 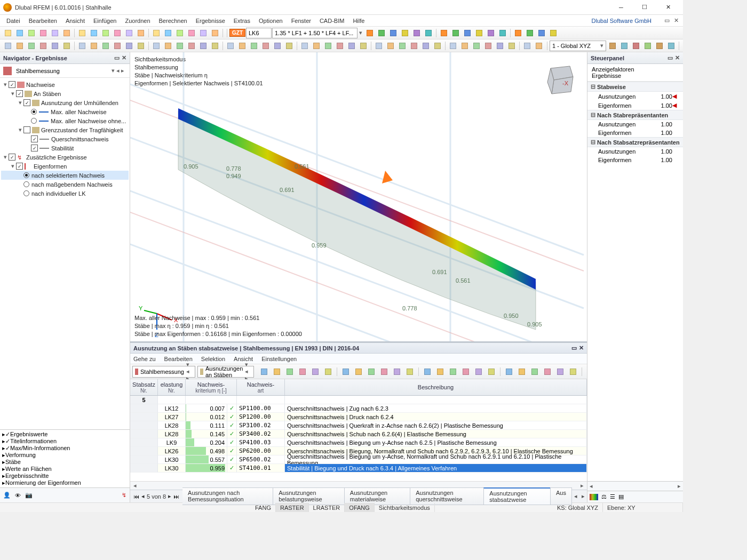 I want to click on tree-nachweise: Nachweise, so click(x=41, y=85).